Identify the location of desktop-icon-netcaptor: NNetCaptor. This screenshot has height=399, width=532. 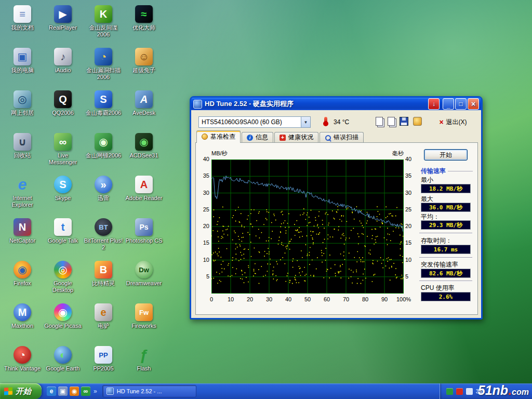
(22, 237).